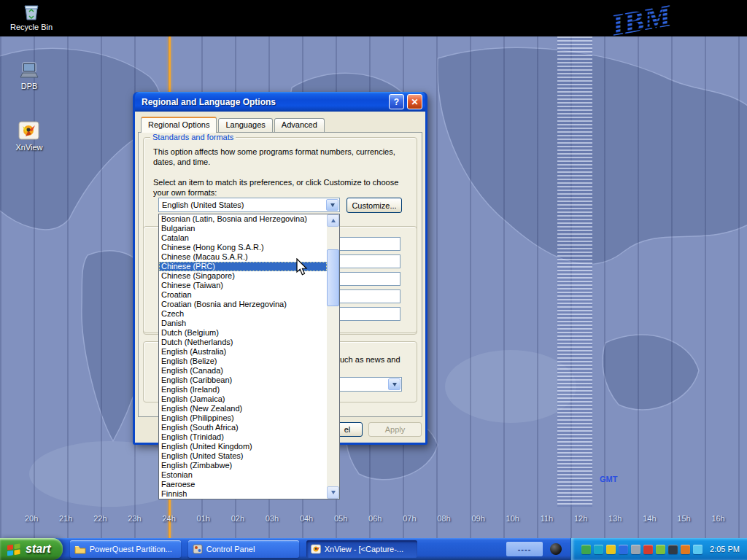  What do you see at coordinates (306, 518) in the screenshot?
I see `timezone-label: 04h` at bounding box center [306, 518].